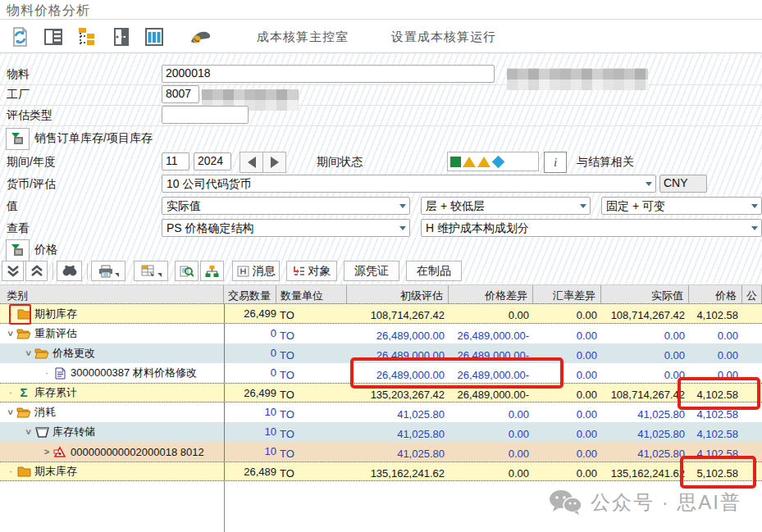 This screenshot has width=762, height=532. Describe the element at coordinates (134, 373) in the screenshot. I see `row-label: 3000000387 材料价格修改` at that location.